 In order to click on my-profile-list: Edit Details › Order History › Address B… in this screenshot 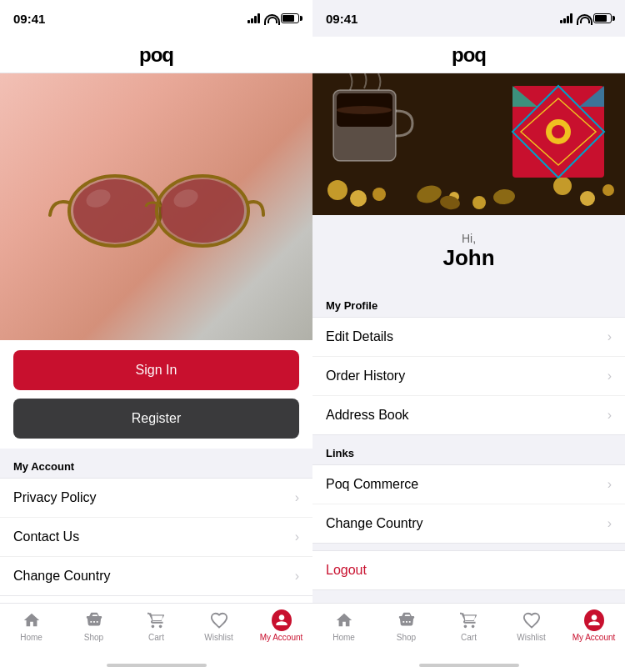, I will do `click(468, 376)`.